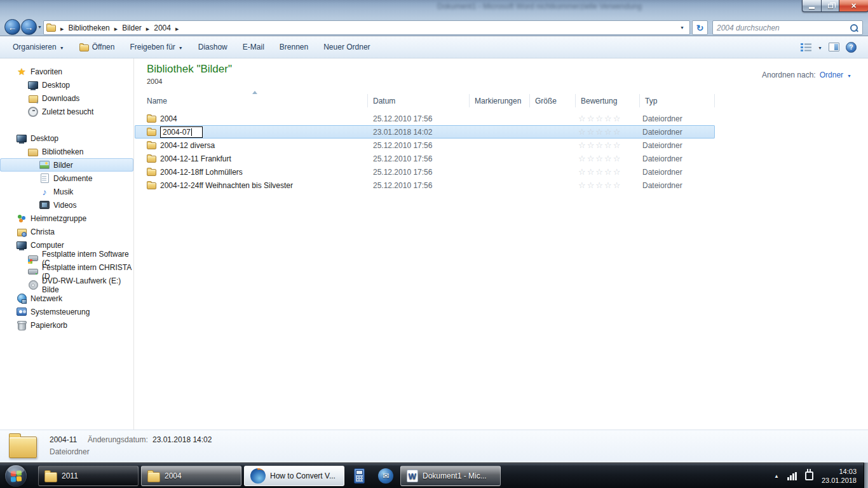  What do you see at coordinates (62, 152) in the screenshot?
I see `sidebar-item-label: Bibliotheken` at bounding box center [62, 152].